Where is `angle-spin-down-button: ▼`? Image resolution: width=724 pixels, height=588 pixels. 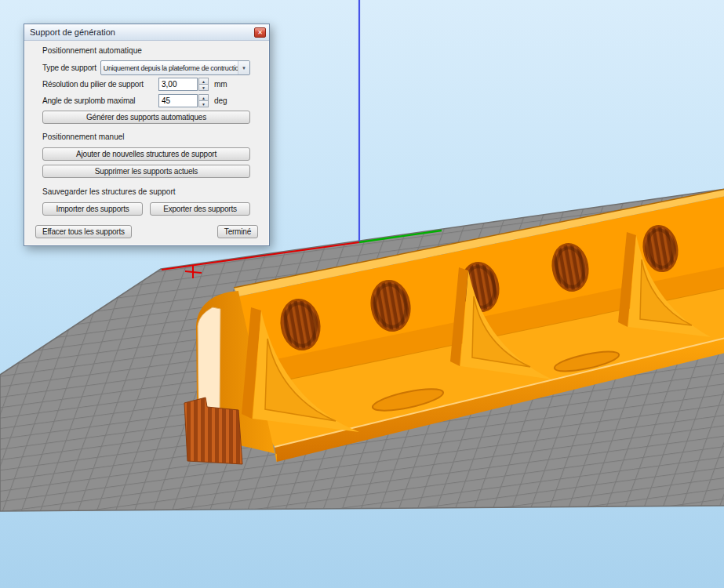
angle-spin-down-button: ▼ is located at coordinates (204, 103).